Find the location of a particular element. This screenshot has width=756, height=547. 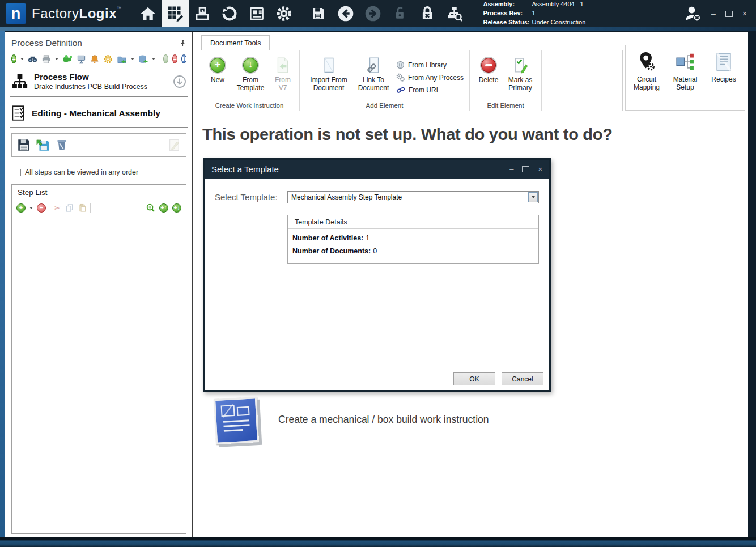

zoom-step-icon is located at coordinates (151, 207).